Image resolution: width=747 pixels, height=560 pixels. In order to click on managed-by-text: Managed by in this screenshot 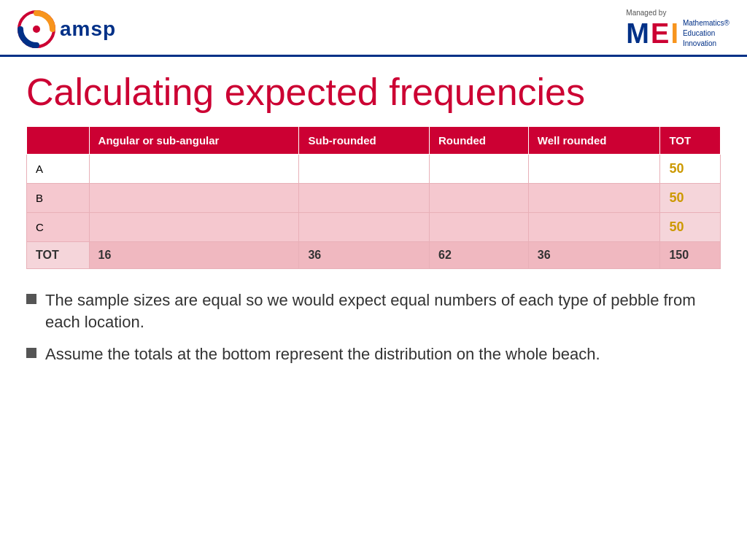, I will do `click(678, 13)`.